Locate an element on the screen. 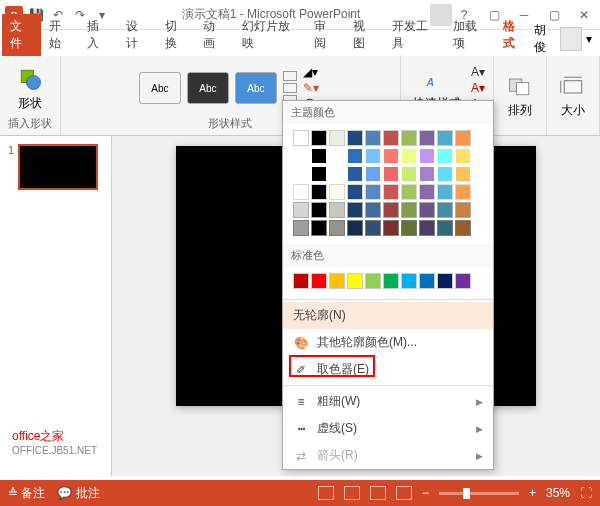  user-menu-icon: ▾ is located at coordinates (589, 39).